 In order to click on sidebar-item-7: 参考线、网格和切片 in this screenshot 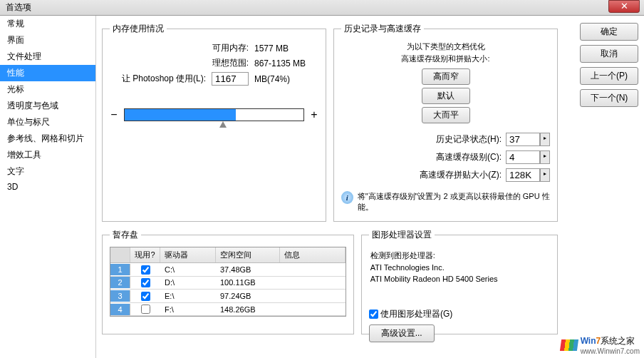, I will do `click(48, 138)`.